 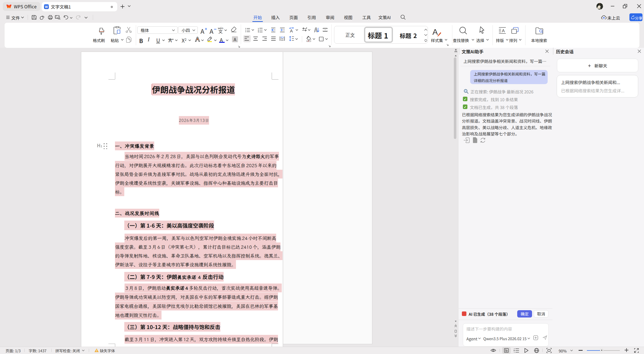 I want to click on svg-text: 3, so click(x=258, y=32).